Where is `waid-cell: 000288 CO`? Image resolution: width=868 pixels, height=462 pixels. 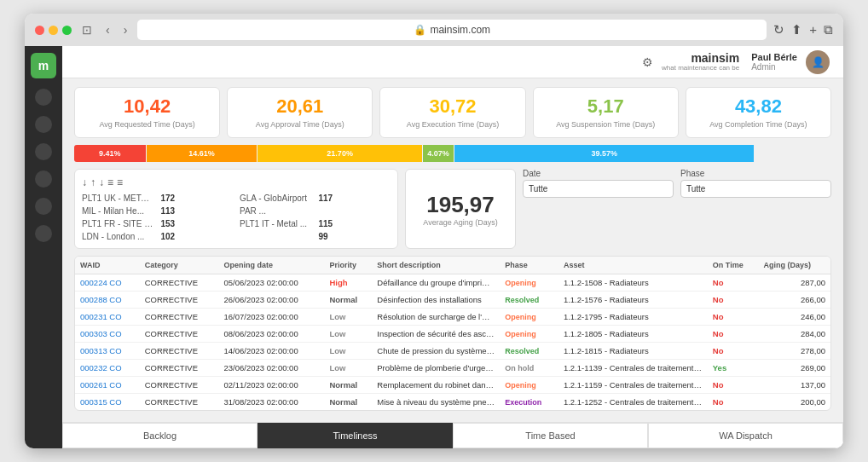
waid-cell: 000288 CO is located at coordinates (107, 300).